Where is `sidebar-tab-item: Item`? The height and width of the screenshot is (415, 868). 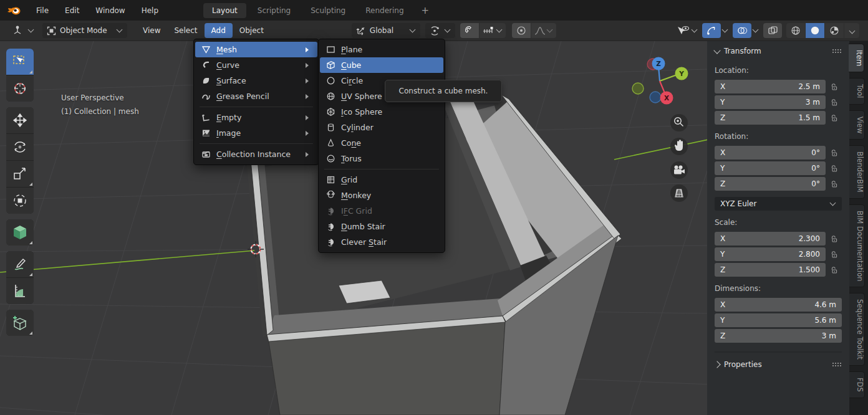
sidebar-tab-item: Item is located at coordinates (857, 58).